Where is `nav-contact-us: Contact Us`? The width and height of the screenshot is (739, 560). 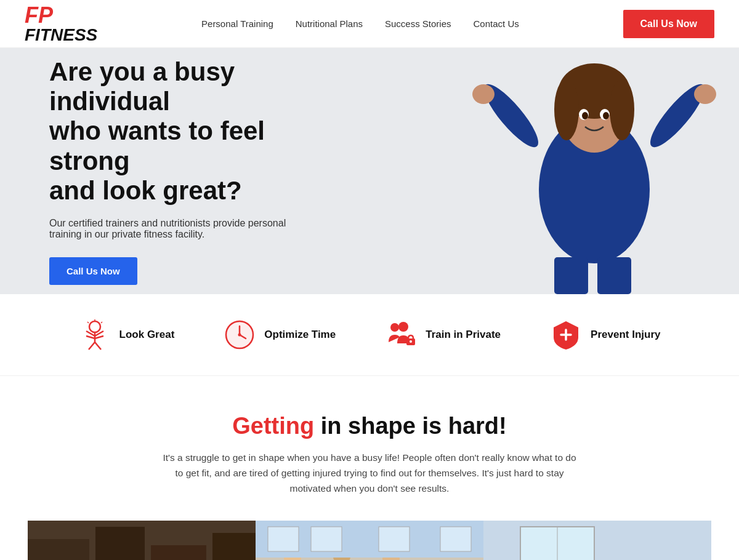 nav-contact-us: Contact Us is located at coordinates (496, 23).